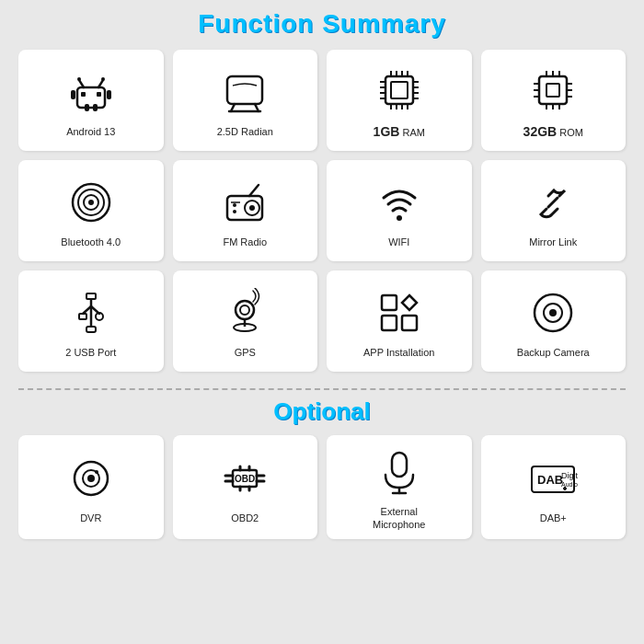  What do you see at coordinates (91, 488) in the screenshot?
I see `card-dvr: DVR` at bounding box center [91, 488].